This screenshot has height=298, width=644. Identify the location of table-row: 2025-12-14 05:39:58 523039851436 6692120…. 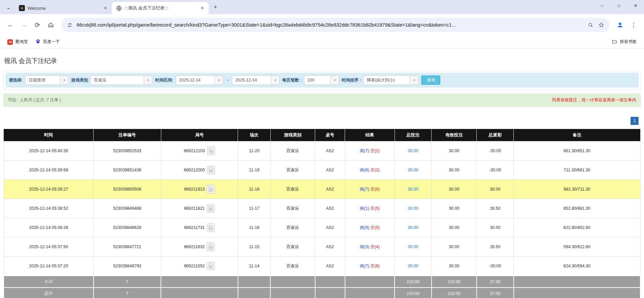
(322, 170).